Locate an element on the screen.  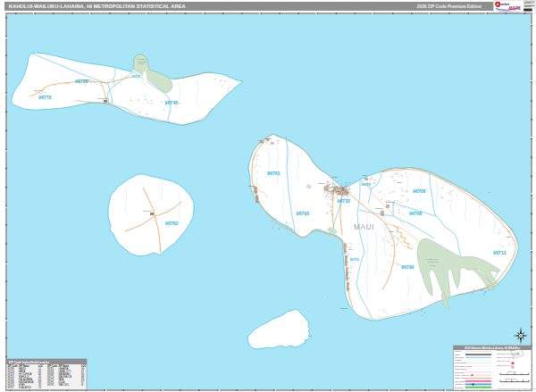
svg-text: WAILUKU is located at coordinates (64, 385).